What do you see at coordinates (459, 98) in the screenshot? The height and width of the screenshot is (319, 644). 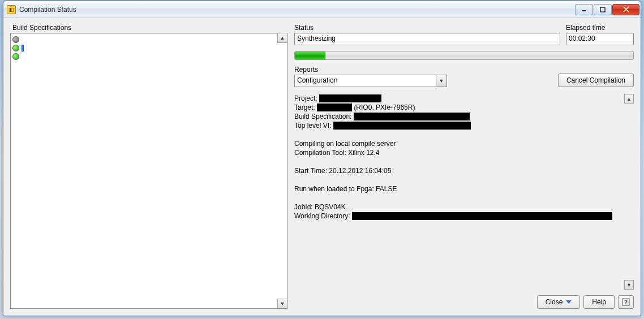 I see `report-line: Project:` at bounding box center [459, 98].